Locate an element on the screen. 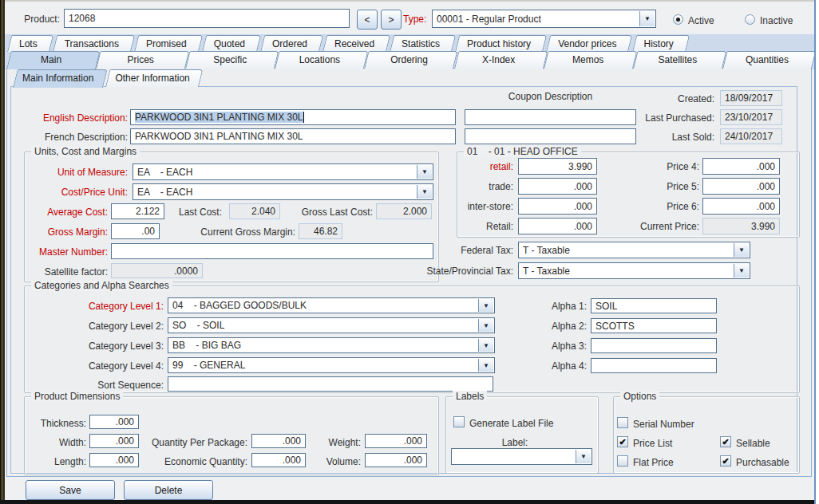 The height and width of the screenshot is (504, 819). price6-label: Price 6: is located at coordinates (664, 207).